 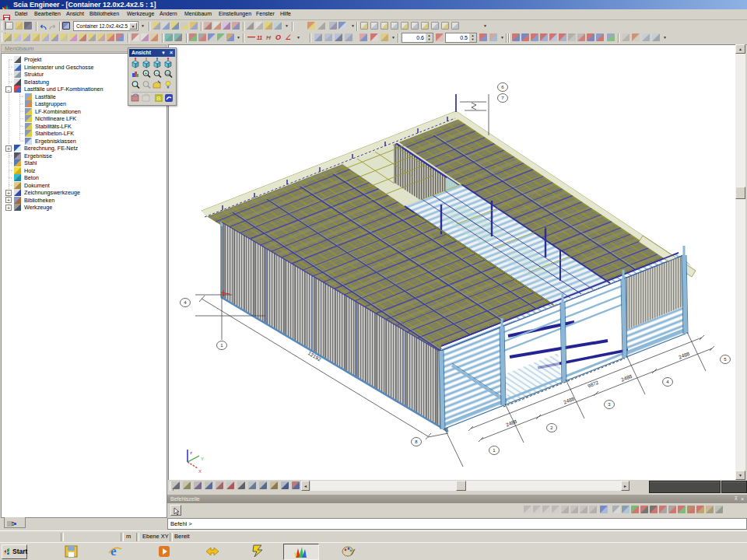 I want to click on svg-text: X, so click(x=200, y=471).